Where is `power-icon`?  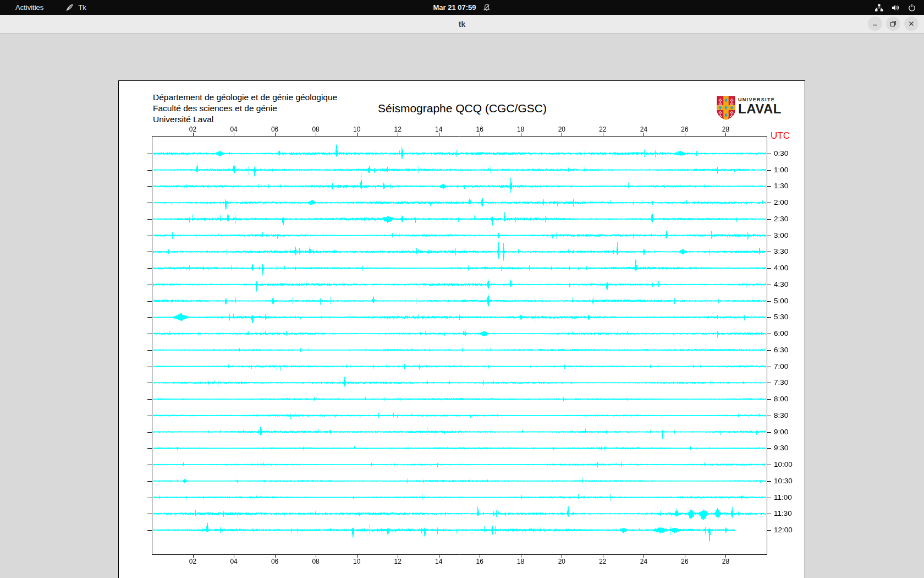 power-icon is located at coordinates (912, 8).